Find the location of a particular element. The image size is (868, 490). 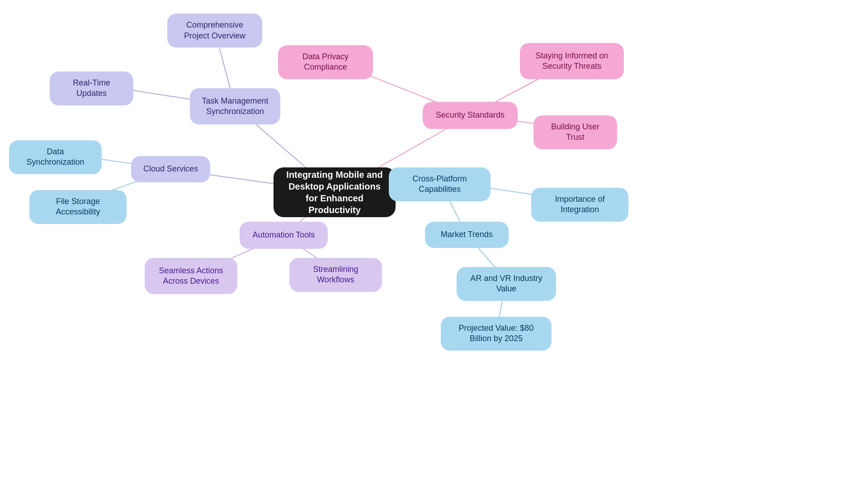

seamless-node: Seamless Actions Across Devices is located at coordinates (191, 276).